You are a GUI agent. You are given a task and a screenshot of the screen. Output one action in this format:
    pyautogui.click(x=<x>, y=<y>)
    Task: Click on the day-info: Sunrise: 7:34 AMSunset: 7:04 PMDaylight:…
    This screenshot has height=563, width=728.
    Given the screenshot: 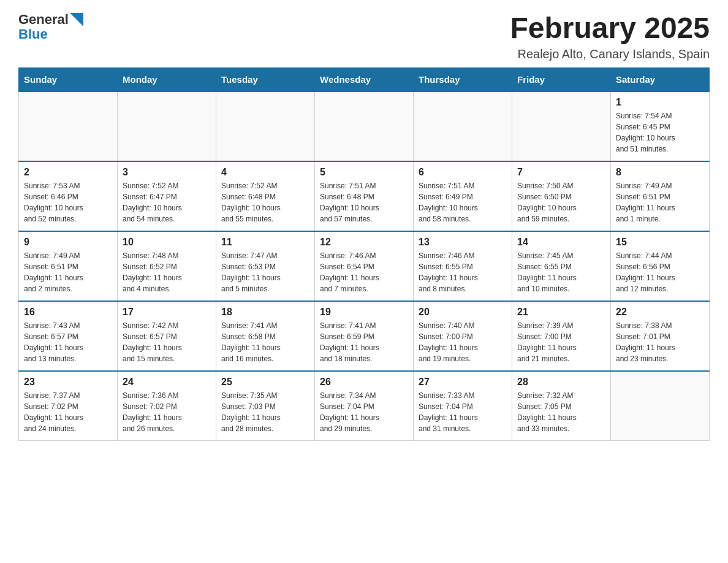 What is the action you would take?
    pyautogui.click(x=364, y=412)
    